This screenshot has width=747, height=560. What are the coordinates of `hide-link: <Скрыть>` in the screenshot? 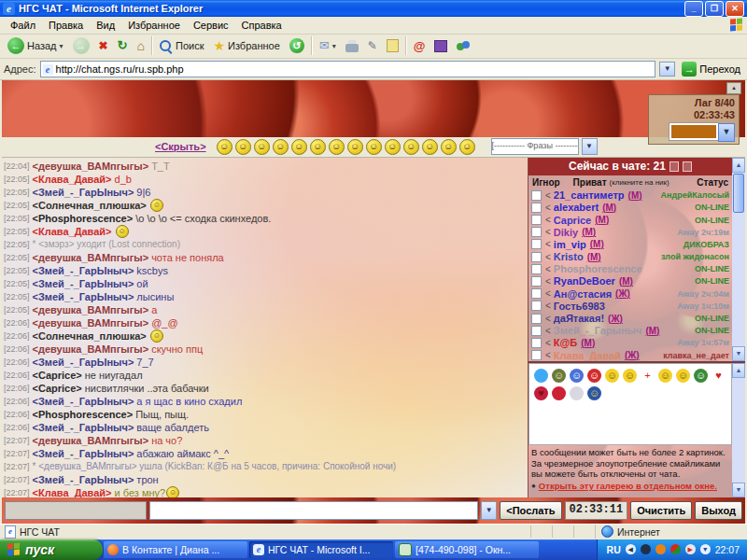 It's located at (181, 147).